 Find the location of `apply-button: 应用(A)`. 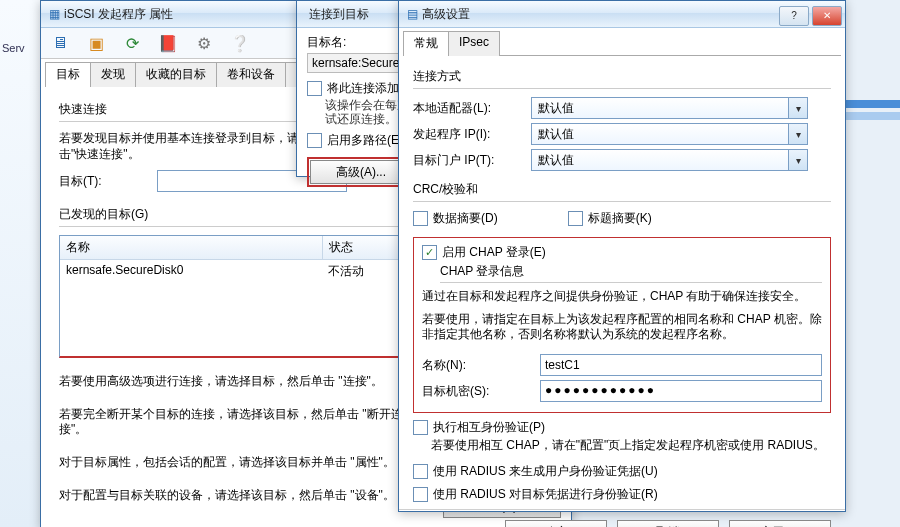

apply-button: 应用(A) is located at coordinates (780, 524).